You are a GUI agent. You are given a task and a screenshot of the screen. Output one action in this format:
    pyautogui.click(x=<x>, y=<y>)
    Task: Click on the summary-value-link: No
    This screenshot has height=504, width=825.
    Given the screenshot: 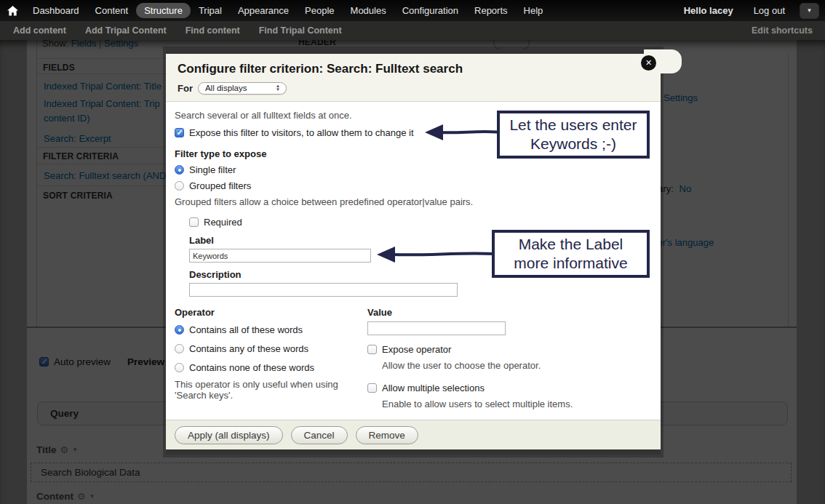 What is the action you would take?
    pyautogui.click(x=685, y=189)
    